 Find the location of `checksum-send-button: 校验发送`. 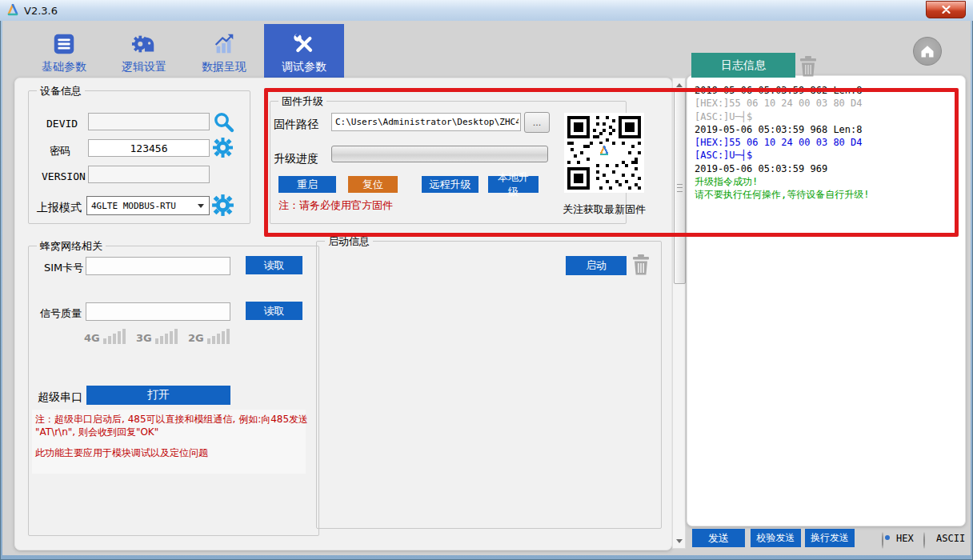

checksum-send-button: 校验发送 is located at coordinates (776, 538).